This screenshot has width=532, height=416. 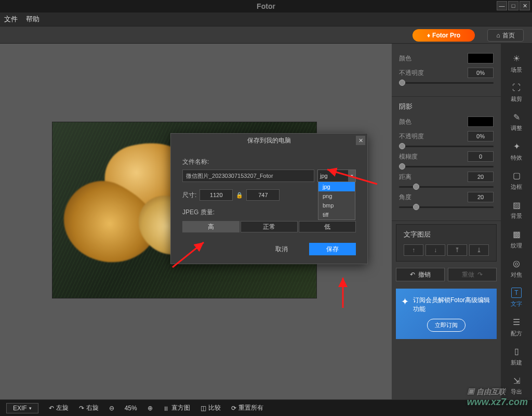 What do you see at coordinates (131, 408) in the screenshot?
I see `zoom-level: 45%` at bounding box center [131, 408].